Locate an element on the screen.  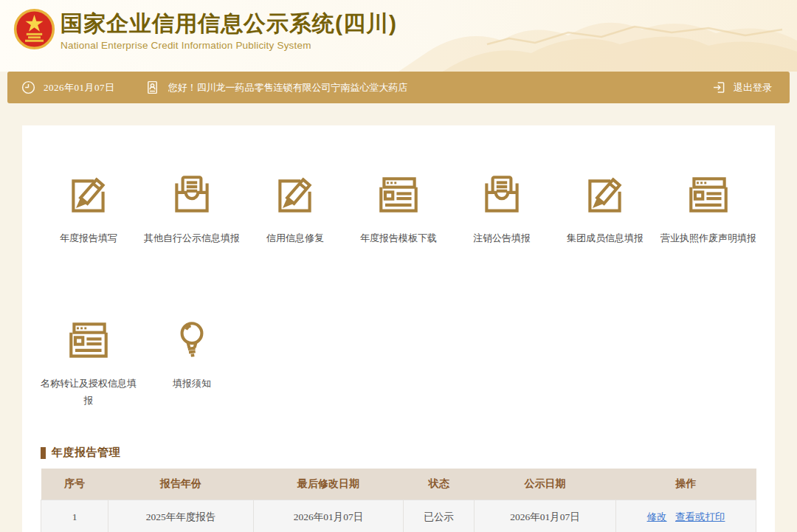
cell-status: 已公示 is located at coordinates (439, 517).